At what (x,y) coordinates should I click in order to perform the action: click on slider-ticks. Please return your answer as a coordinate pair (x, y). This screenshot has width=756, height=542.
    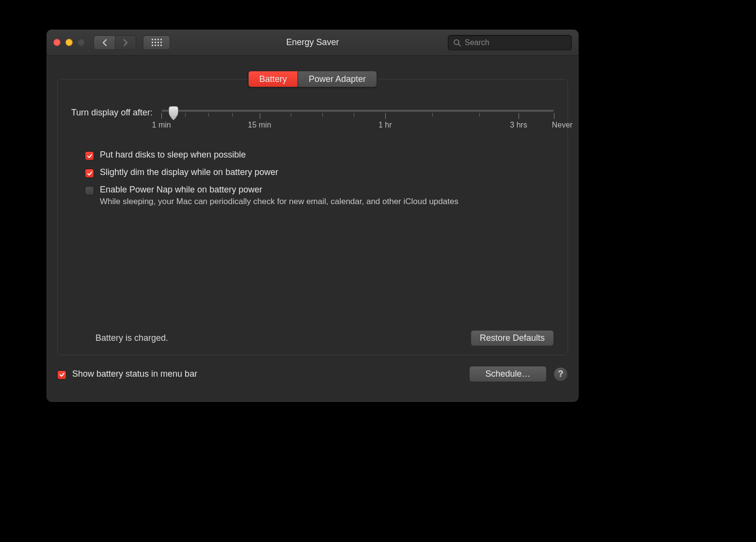
    Looking at the image, I should click on (358, 116).